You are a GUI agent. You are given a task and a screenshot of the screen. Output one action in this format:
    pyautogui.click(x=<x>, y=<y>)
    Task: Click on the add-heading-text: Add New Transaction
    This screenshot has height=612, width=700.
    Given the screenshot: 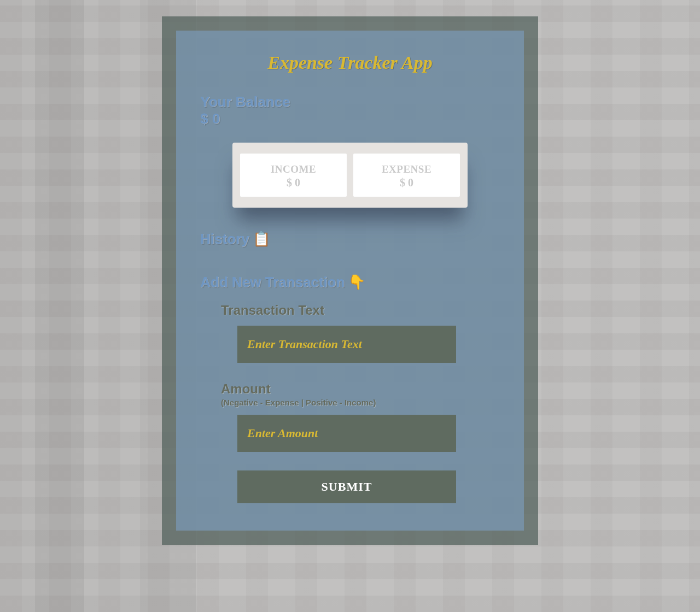 What is the action you would take?
    pyautogui.click(x=272, y=282)
    